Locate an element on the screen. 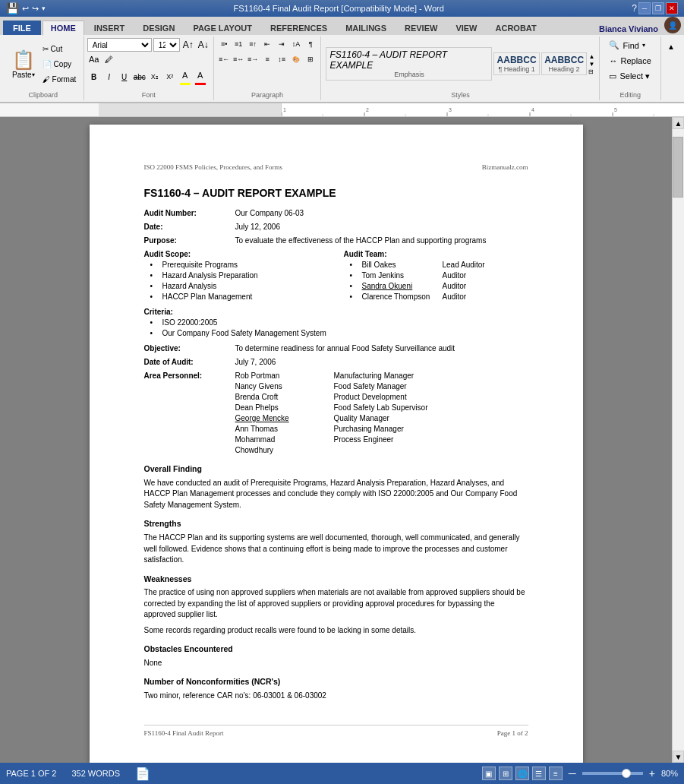 The image size is (684, 784). style-heading2: AABBCC Heading 2 is located at coordinates (565, 64).